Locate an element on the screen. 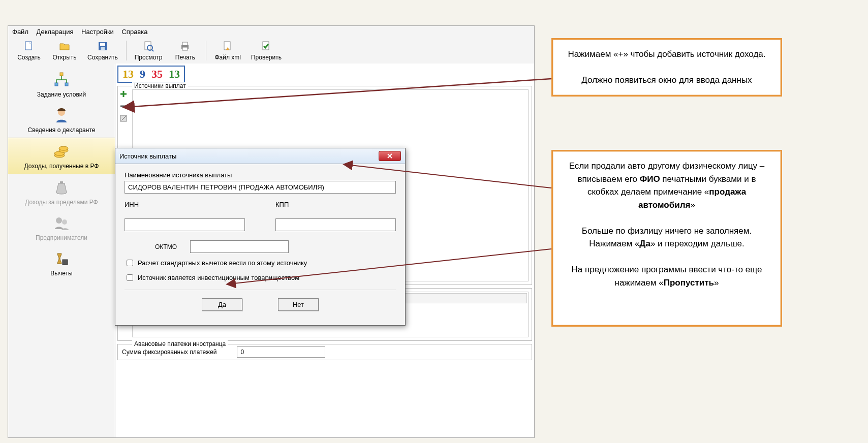 This screenshot has width=868, height=443. oktmo-input is located at coordinates (239, 247).